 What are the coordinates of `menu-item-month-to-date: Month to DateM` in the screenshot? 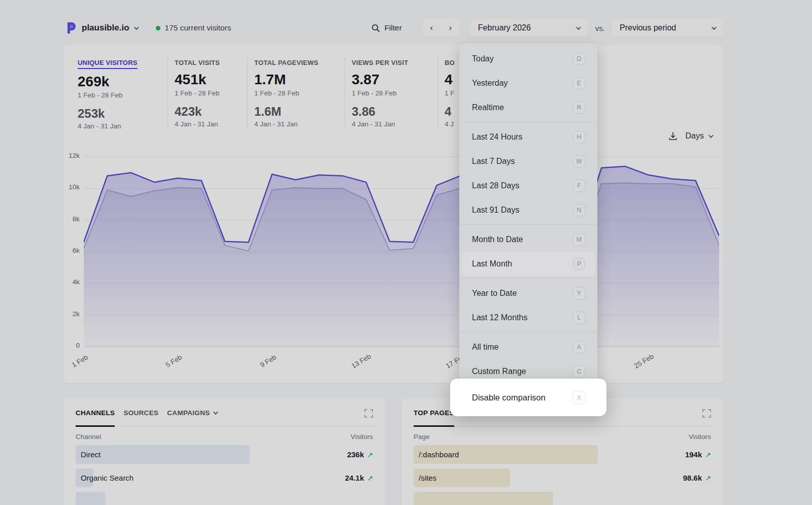 It's located at (528, 240).